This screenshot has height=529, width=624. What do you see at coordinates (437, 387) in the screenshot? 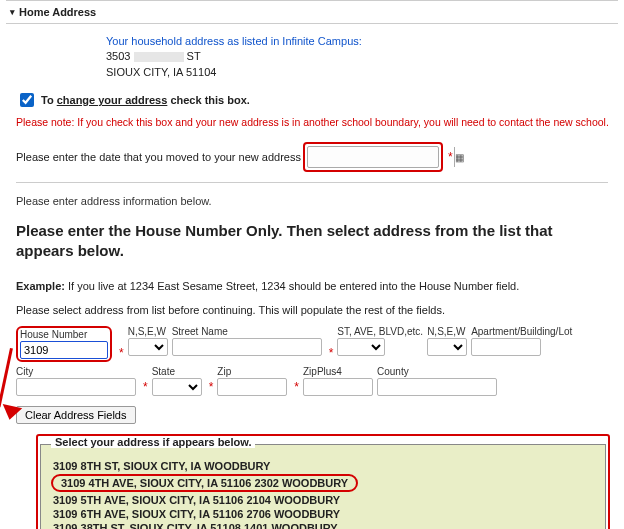
I see `county-input` at bounding box center [437, 387].